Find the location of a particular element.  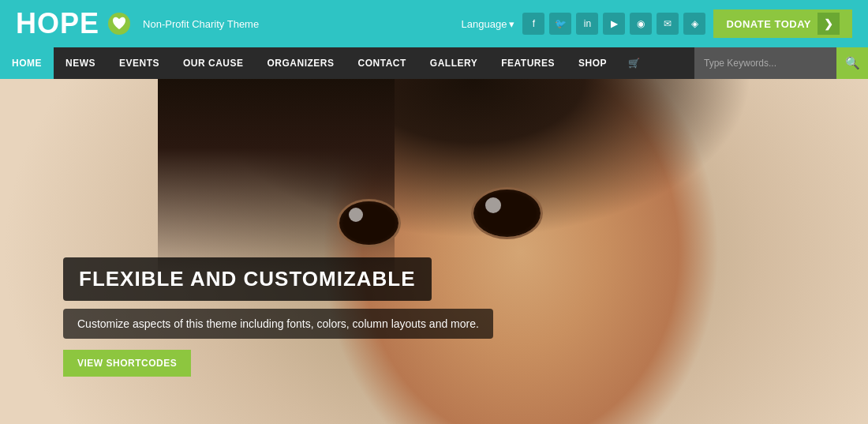

tagline: Non-Profit Charity Theme is located at coordinates (200, 24).